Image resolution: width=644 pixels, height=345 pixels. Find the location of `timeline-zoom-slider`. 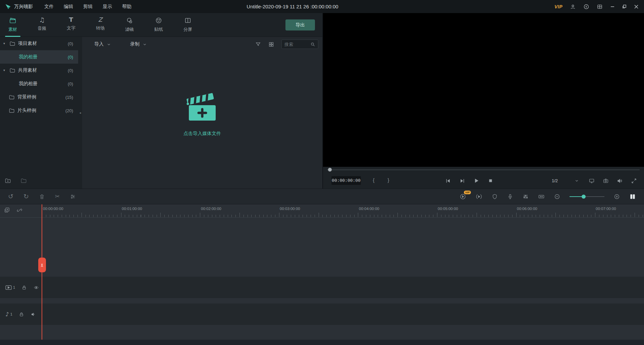

timeline-zoom-slider is located at coordinates (587, 197).